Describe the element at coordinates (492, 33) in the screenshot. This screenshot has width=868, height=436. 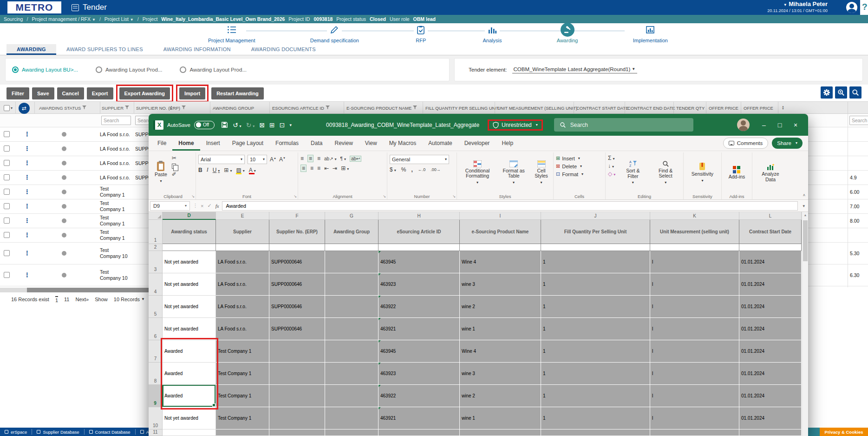
I see `step-analysis: Analysis` at that location.